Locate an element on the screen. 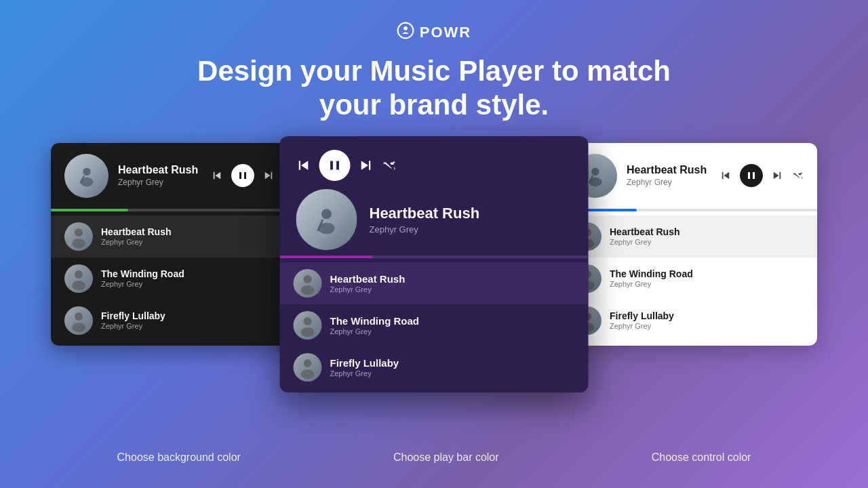 The width and height of the screenshot is (868, 488). white-prev-button is located at coordinates (726, 176).